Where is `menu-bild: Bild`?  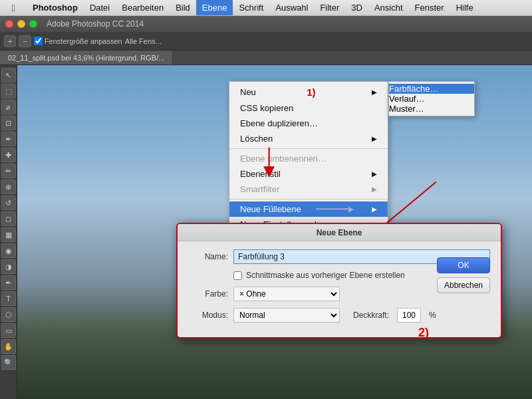
menu-bild: Bild is located at coordinates (183, 8).